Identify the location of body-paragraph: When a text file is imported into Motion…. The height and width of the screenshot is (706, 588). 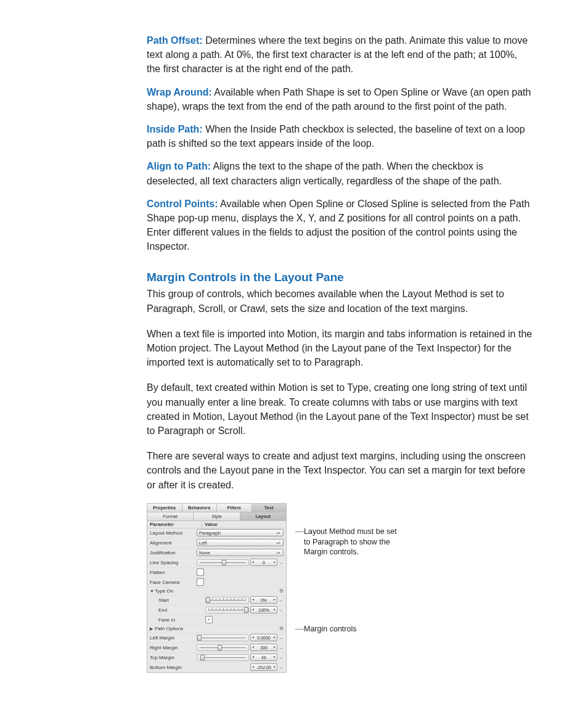
(340, 348).